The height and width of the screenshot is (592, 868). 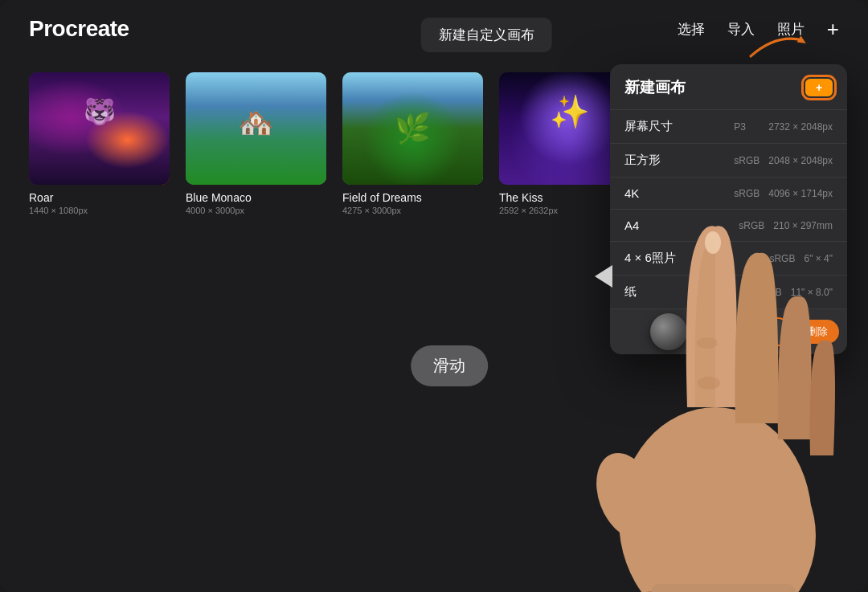 I want to click on panel-new-button: +, so click(x=819, y=88).